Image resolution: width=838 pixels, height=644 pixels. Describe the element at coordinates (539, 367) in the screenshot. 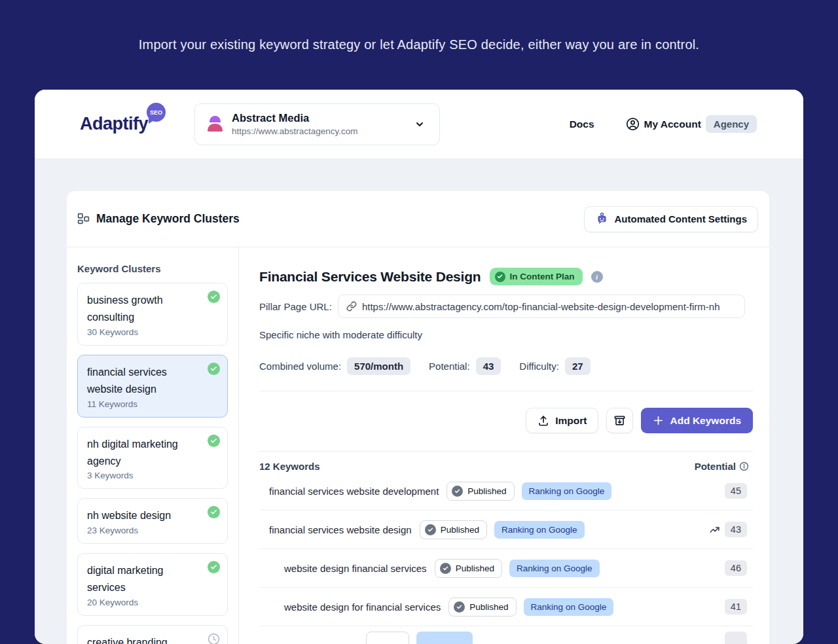

I see `difficulty-label: Difficulty:` at that location.